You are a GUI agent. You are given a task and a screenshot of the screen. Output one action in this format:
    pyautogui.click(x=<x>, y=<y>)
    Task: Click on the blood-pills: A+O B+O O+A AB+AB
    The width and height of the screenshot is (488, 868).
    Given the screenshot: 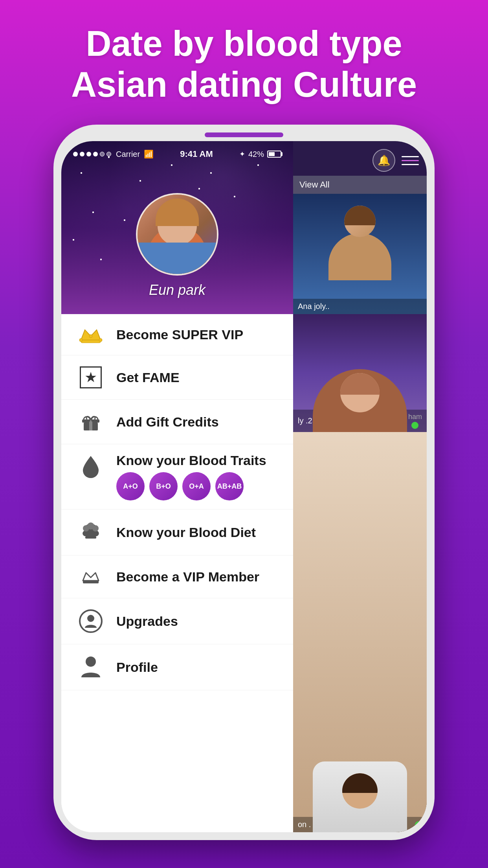 What is the action you would take?
    pyautogui.click(x=191, y=486)
    